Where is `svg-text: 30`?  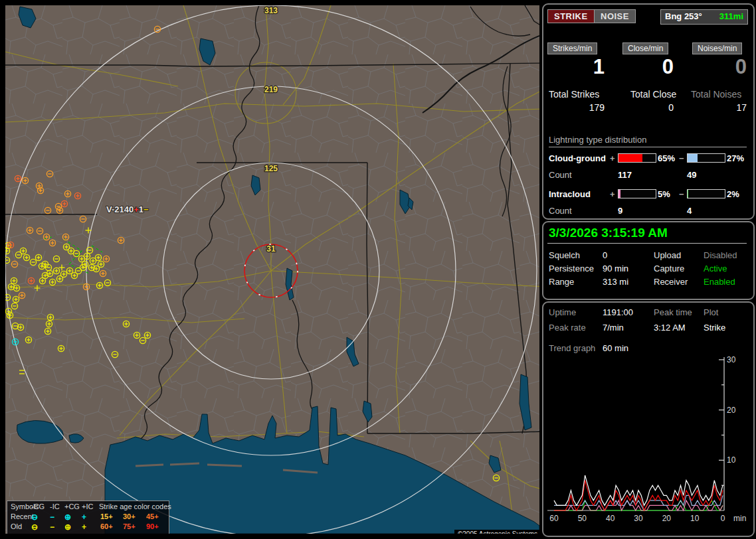
svg-text: 30 is located at coordinates (638, 518).